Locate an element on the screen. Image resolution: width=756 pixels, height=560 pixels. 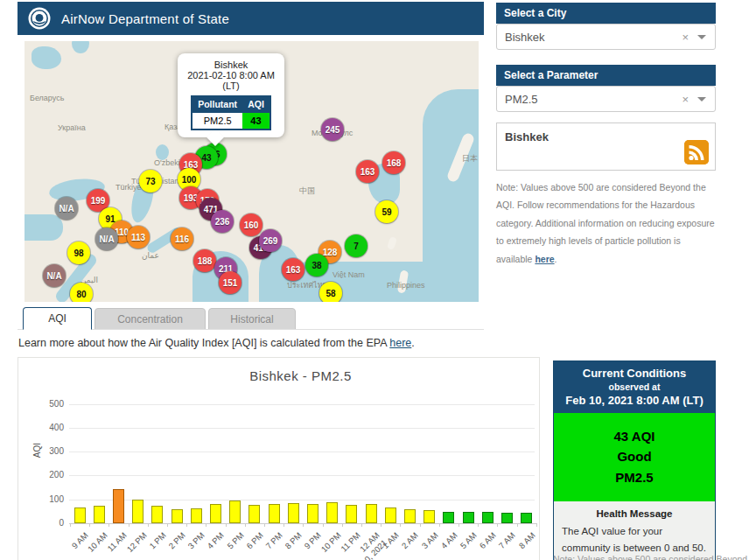
note-text: Note: Values above 500 are considered Be… is located at coordinates (606, 223).